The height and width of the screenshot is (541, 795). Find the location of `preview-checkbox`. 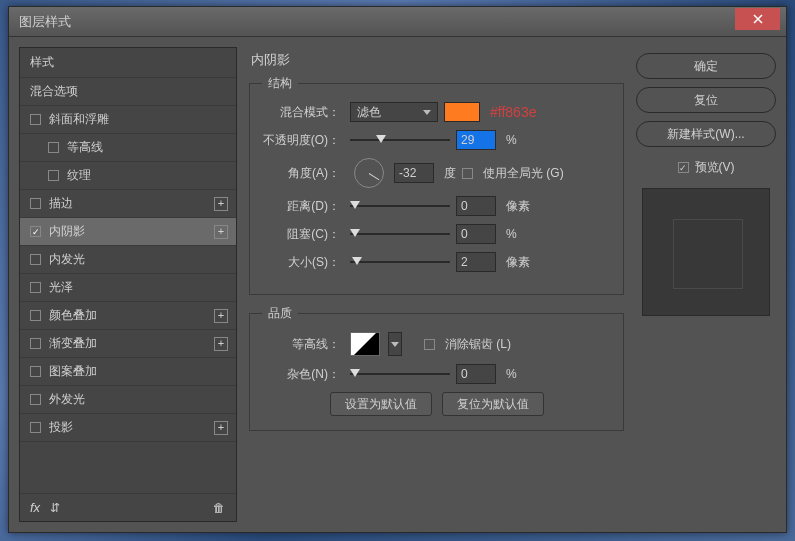

preview-checkbox is located at coordinates (684, 168).